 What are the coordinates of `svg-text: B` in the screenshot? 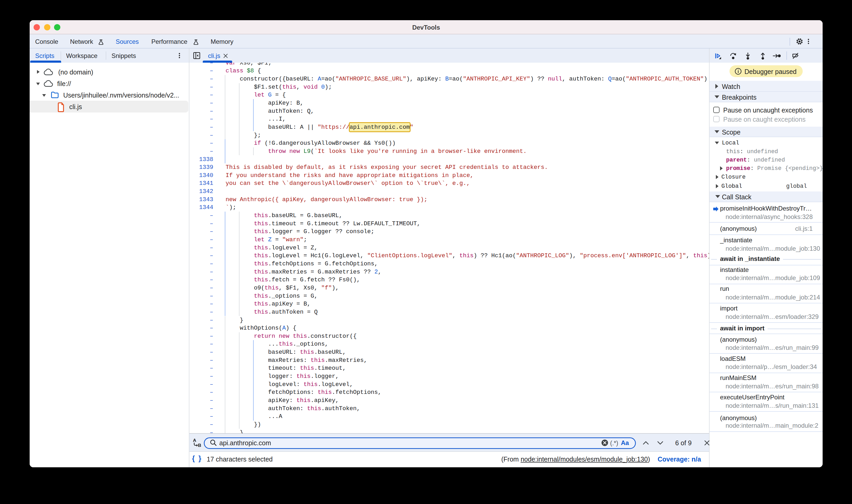 It's located at (200, 445).